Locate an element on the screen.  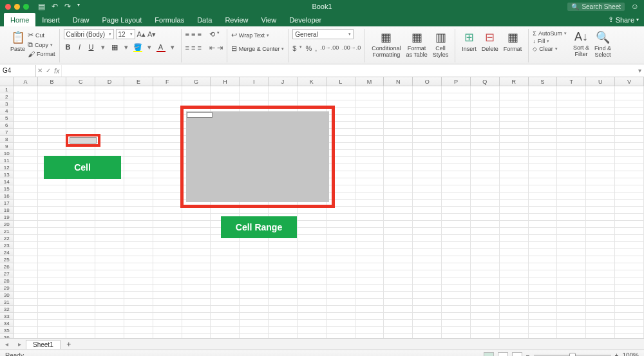
column-header: V is located at coordinates (630, 81).